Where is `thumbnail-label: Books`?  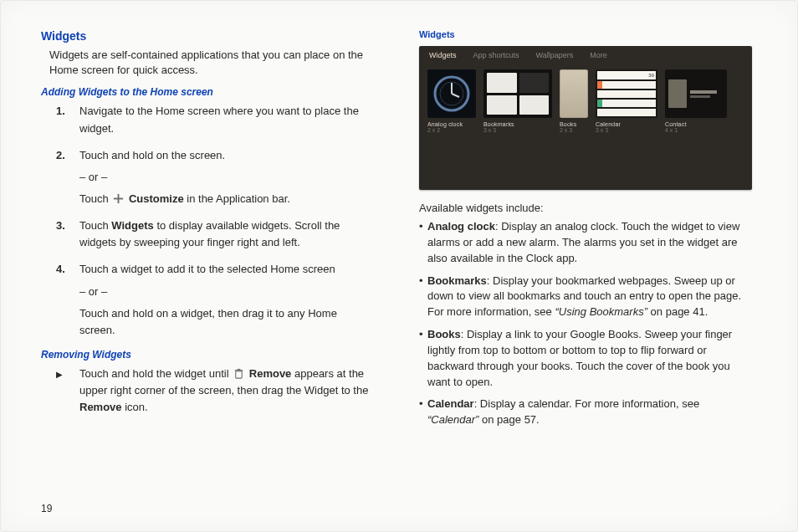
thumbnail-label: Books is located at coordinates (574, 124).